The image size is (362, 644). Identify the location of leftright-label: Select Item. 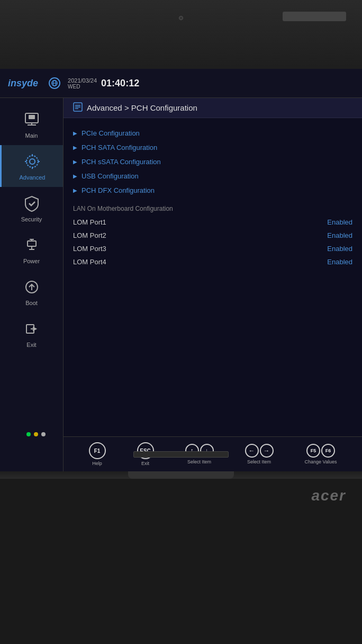
(259, 462).